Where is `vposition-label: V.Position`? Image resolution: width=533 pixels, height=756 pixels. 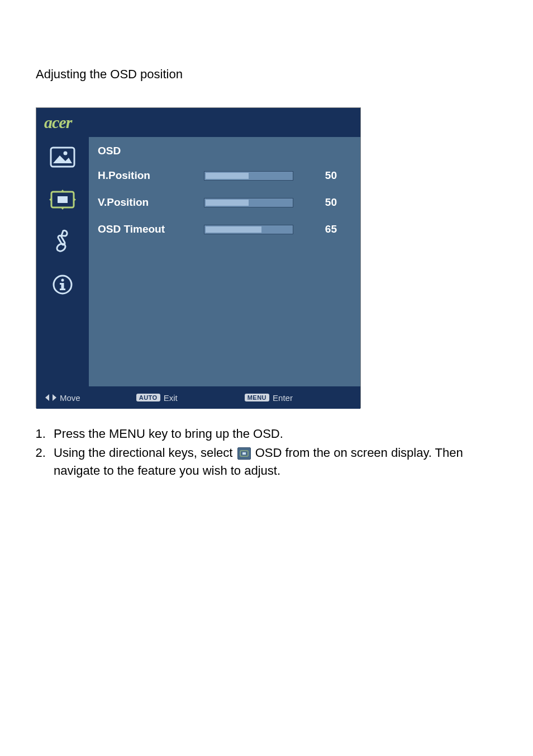
vposition-label: V.Position is located at coordinates (151, 202).